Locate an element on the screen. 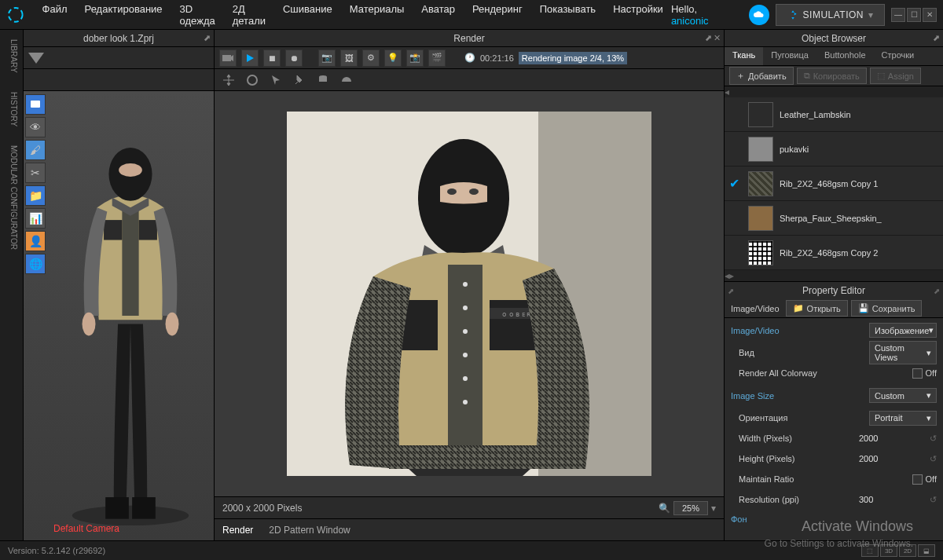 The width and height of the screenshot is (943, 560). assign-button: ⬚Assign is located at coordinates (896, 75).